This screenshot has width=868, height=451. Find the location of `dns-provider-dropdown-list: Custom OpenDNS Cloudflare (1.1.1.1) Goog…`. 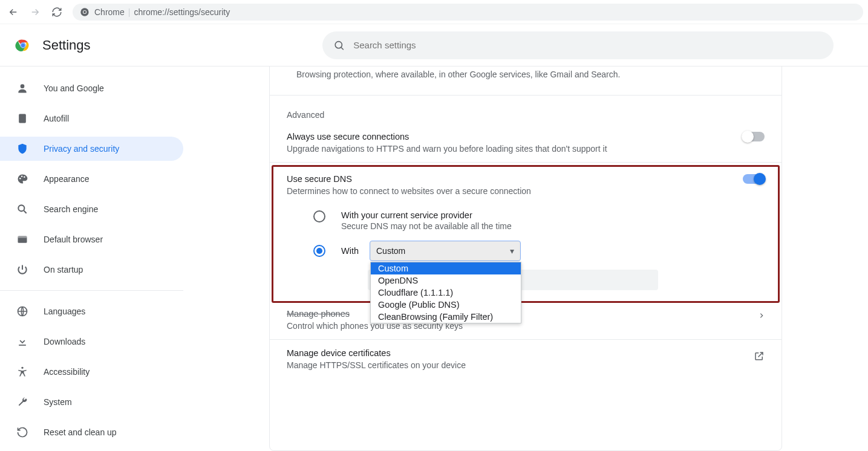

dns-provider-dropdown-list: Custom OpenDNS Cloudflare (1.1.1.1) Goog… is located at coordinates (446, 293).